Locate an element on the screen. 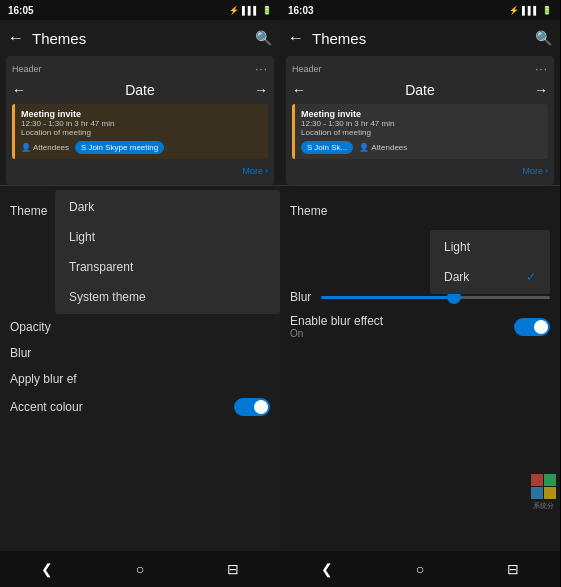 This screenshot has width=561, height=587. left-theme-label: Theme is located at coordinates (28, 211).